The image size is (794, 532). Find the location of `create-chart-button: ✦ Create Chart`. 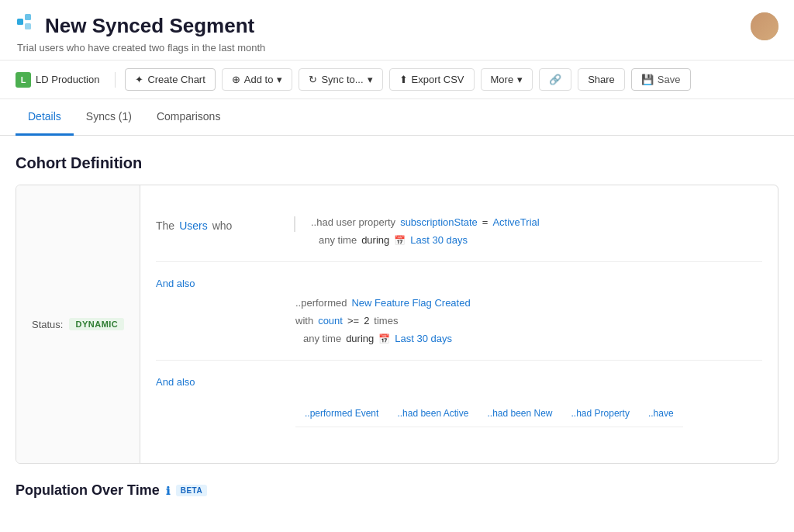

create-chart-button: ✦ Create Chart is located at coordinates (170, 79).